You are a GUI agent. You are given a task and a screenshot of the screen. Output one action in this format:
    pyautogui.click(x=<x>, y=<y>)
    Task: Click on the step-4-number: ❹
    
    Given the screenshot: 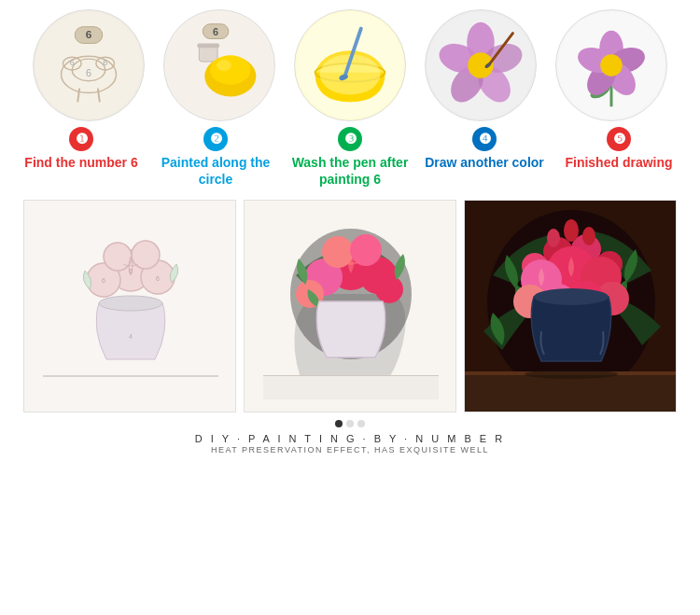 What is the action you would take?
    pyautogui.click(x=484, y=139)
    